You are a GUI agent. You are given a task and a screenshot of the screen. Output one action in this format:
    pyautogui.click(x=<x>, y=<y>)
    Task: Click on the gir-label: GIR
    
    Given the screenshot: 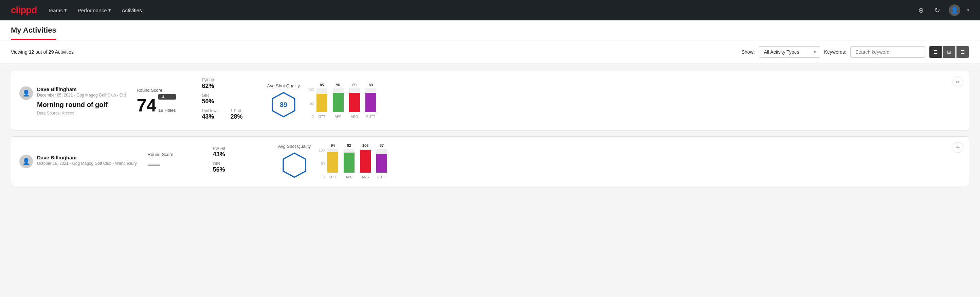 What is the action you would take?
    pyautogui.click(x=229, y=96)
    